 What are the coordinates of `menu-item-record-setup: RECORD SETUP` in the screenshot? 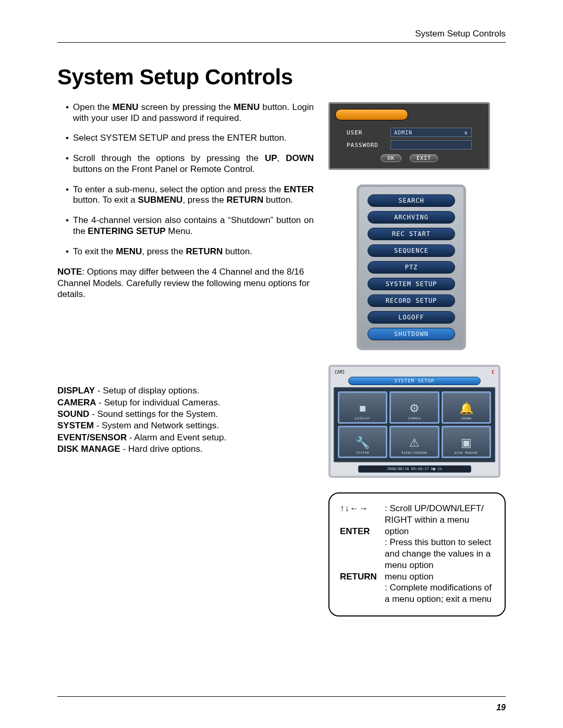 It's located at (411, 301).